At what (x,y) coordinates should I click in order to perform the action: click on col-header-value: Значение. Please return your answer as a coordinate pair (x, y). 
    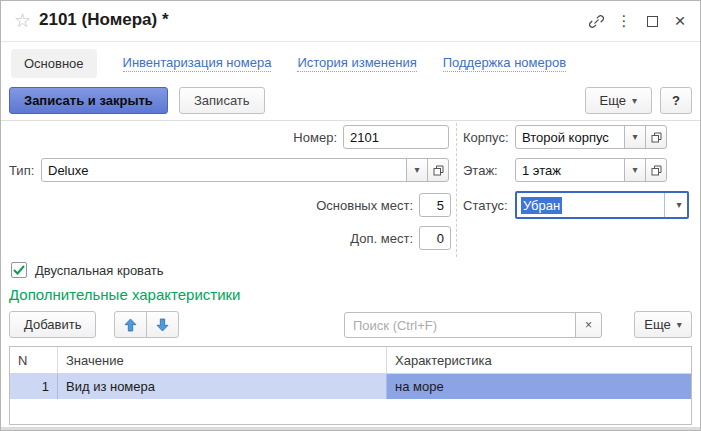
    Looking at the image, I should click on (222, 360).